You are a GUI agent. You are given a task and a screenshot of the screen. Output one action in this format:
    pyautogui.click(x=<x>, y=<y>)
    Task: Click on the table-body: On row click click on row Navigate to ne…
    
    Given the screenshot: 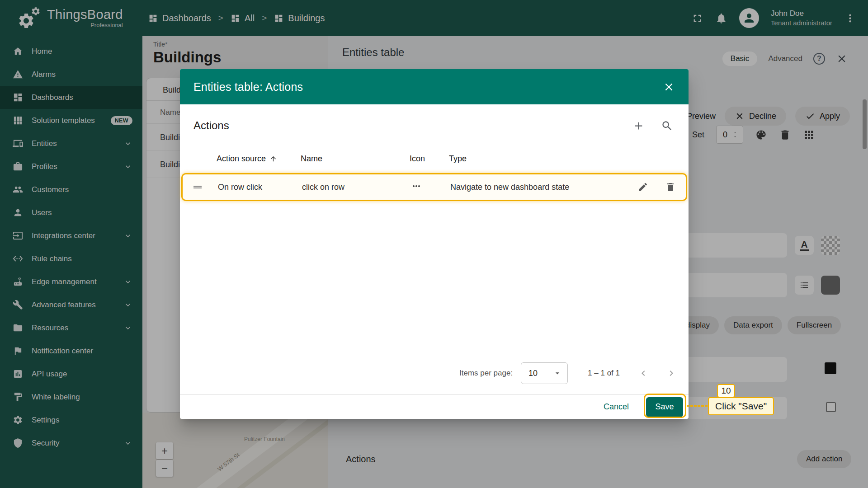 What is the action you would take?
    pyautogui.click(x=434, y=187)
    